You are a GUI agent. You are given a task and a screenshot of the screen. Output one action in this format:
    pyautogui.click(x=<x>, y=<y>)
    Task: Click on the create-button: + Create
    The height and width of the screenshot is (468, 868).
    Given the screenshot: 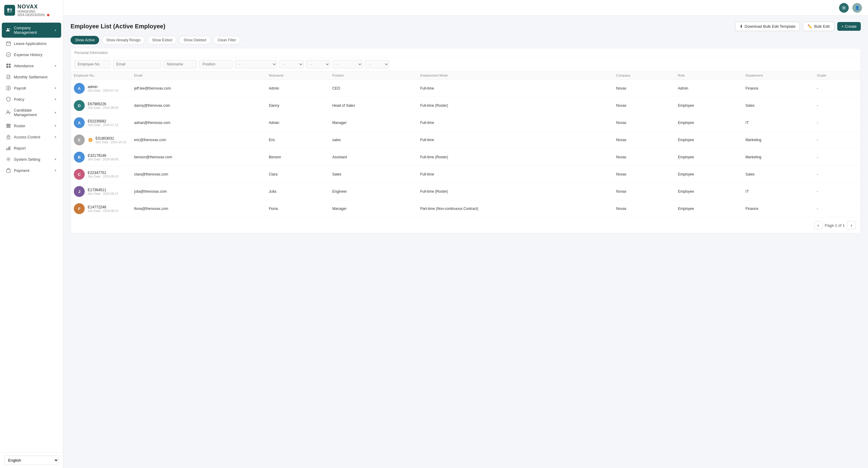 What is the action you would take?
    pyautogui.click(x=849, y=26)
    